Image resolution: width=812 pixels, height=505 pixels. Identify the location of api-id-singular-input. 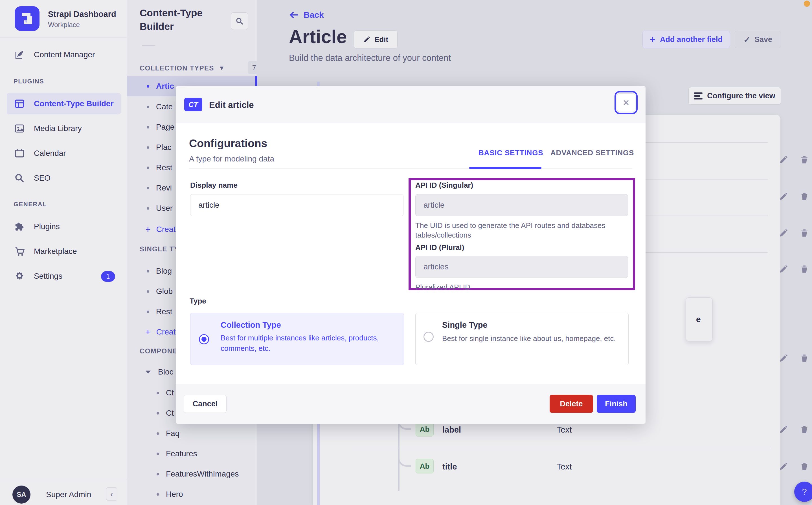
(521, 205).